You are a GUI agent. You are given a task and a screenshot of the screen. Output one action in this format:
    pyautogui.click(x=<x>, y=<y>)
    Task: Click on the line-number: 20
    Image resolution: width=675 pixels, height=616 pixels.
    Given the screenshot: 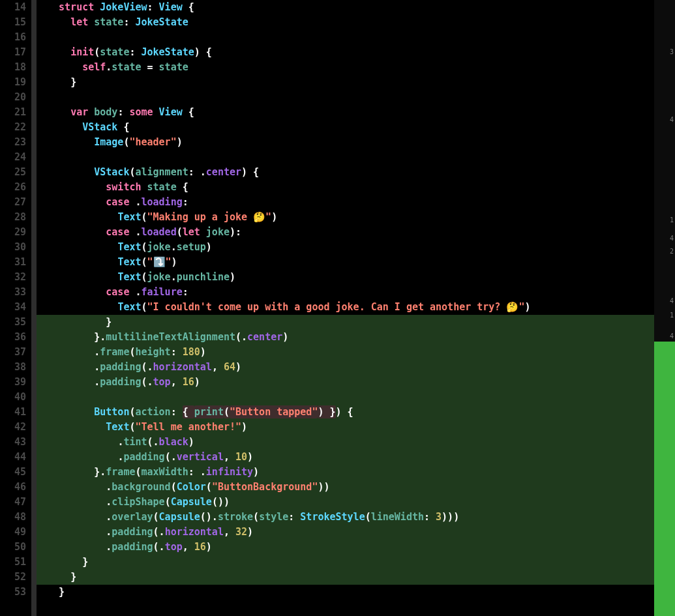 What is the action you would take?
    pyautogui.click(x=14, y=98)
    